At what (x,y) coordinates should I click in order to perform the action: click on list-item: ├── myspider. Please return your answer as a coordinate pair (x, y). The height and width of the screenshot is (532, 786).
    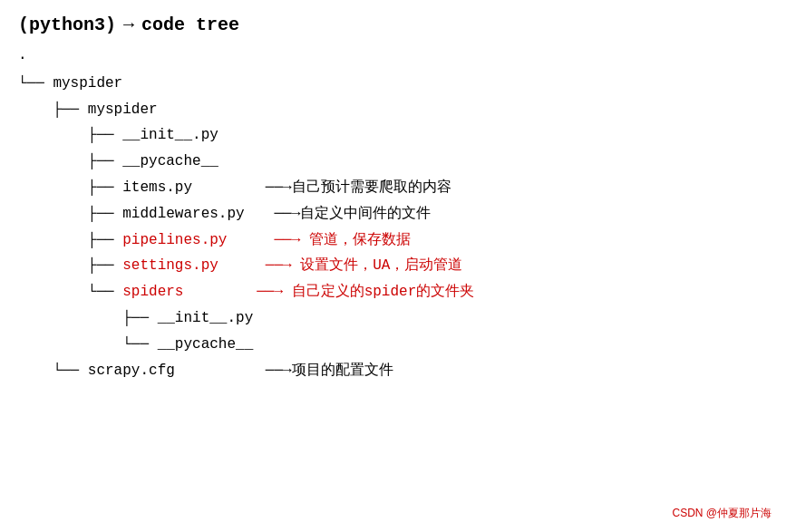
    Looking at the image, I should click on (393, 111).